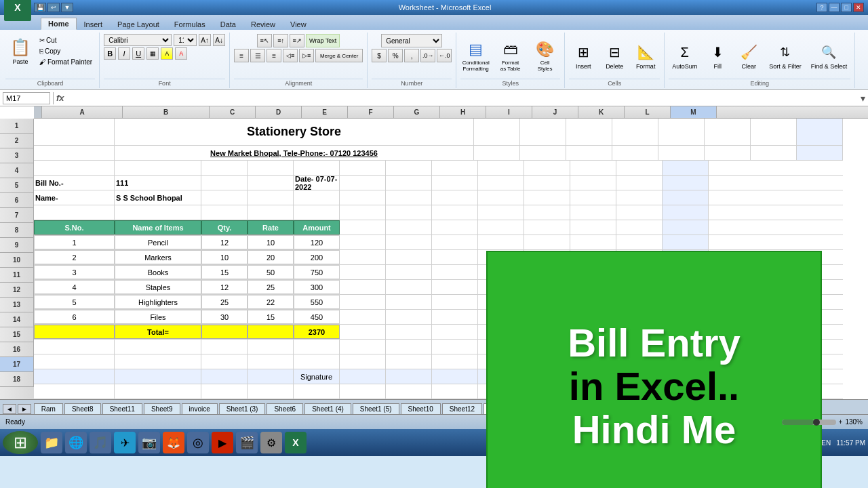  Describe the element at coordinates (635, 153) in the screenshot. I see `cell-I2` at that location.